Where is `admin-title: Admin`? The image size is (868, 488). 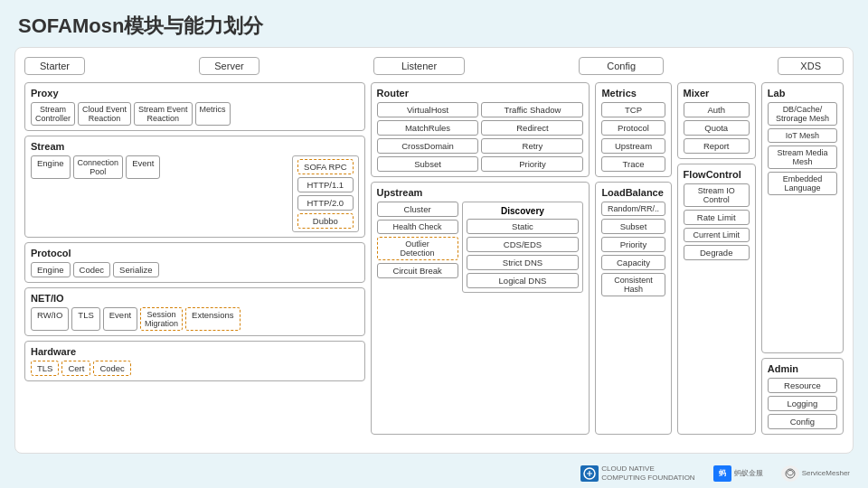 admin-title: Admin is located at coordinates (803, 369).